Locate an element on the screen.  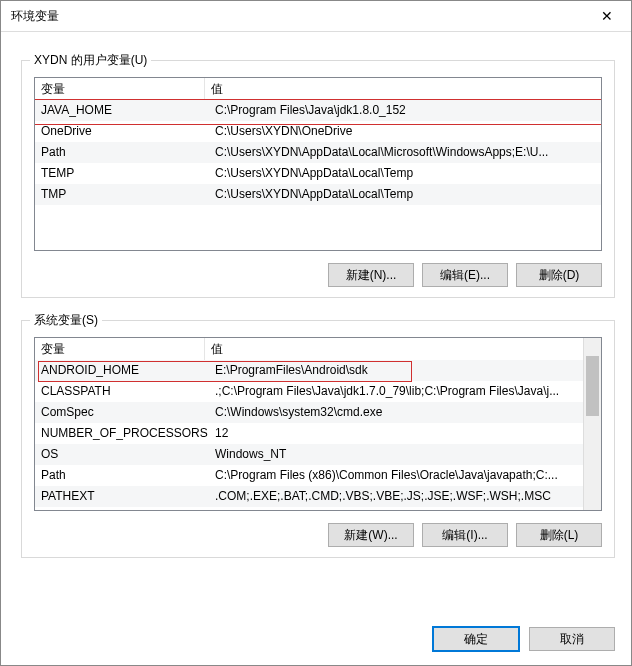
cell-val: C:\Windows\system32\cmd.exe is located at coordinates (398, 412).